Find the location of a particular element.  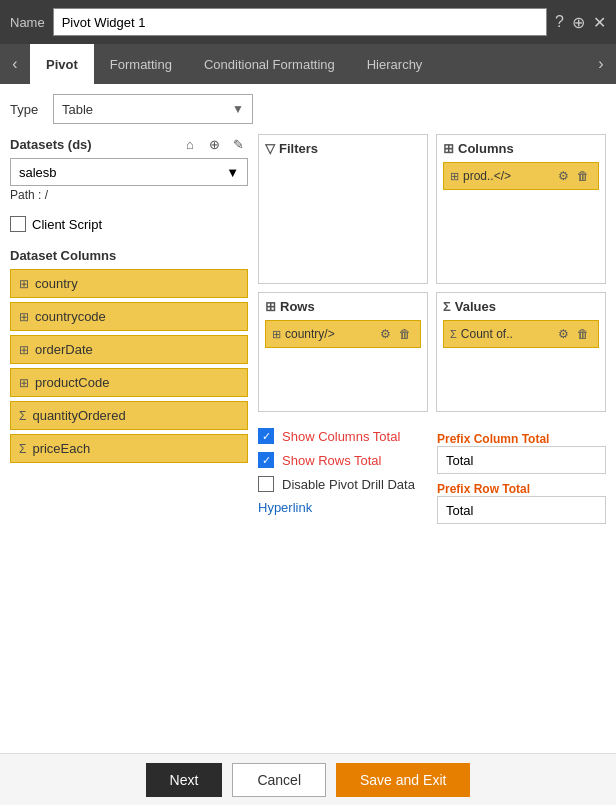

filters-header: ▽ Filters is located at coordinates (343, 148).